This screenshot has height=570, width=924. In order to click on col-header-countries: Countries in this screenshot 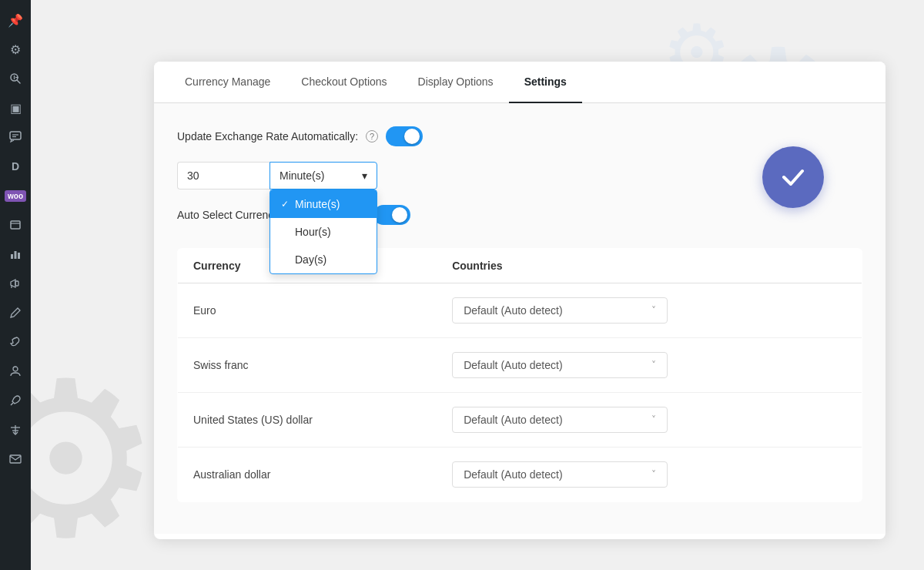, I will do `click(649, 267)`.